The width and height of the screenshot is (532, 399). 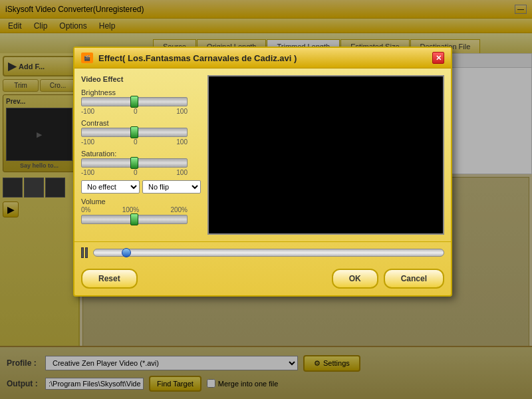 What do you see at coordinates (141, 187) in the screenshot?
I see `effect-dropdowns: No effect Grayscale Sepia No flip Flip H…` at bounding box center [141, 187].